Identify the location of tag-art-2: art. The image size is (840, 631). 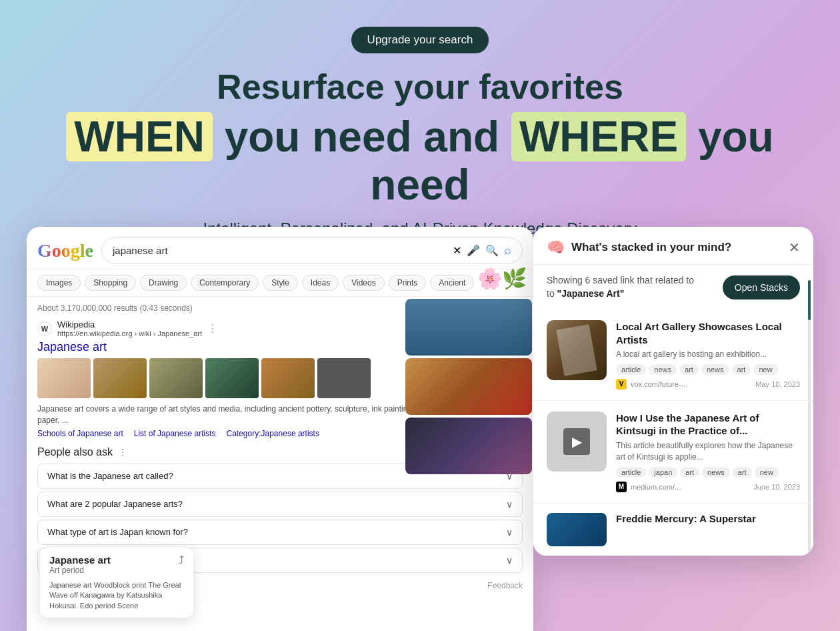
(741, 370).